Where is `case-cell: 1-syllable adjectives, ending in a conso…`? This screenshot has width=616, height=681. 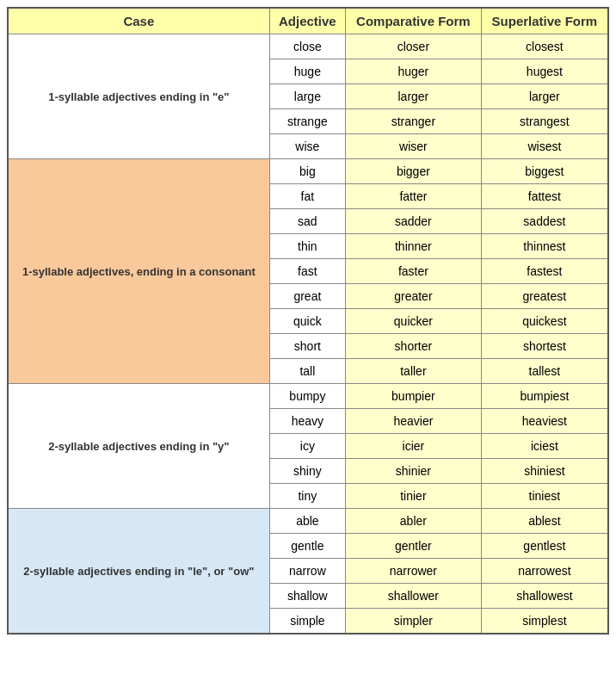 case-cell: 1-syllable adjectives, ending in a conso… is located at coordinates (139, 272).